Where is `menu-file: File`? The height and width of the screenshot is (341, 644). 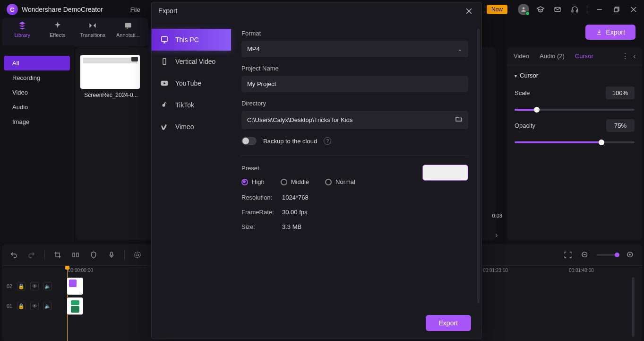
menu-file: File is located at coordinates (135, 9).